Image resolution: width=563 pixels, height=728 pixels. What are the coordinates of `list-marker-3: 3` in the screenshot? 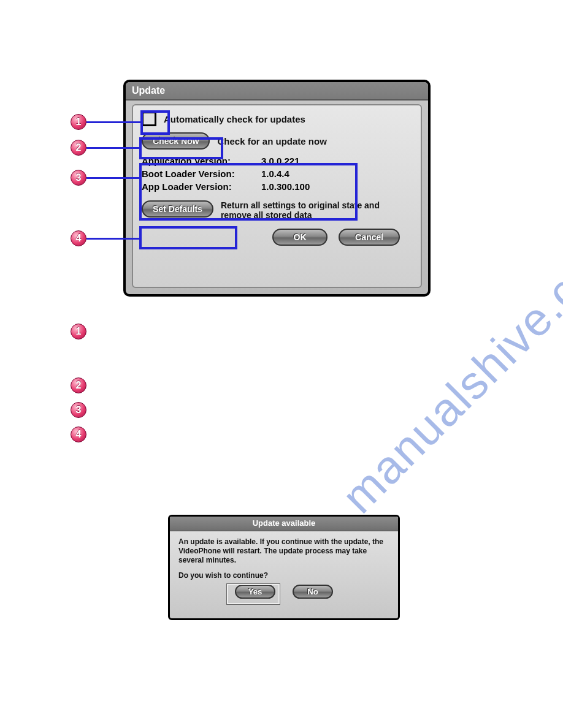 It's located at (79, 410).